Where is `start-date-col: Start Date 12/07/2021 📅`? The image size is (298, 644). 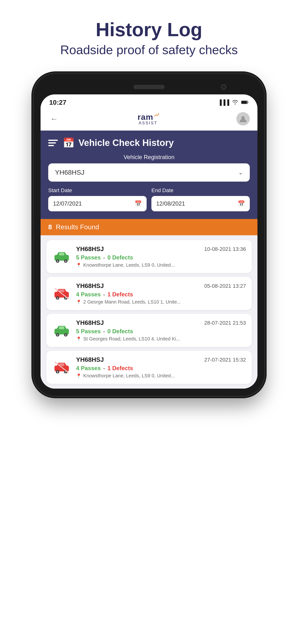 start-date-col: Start Date 12/07/2021 📅 is located at coordinates (97, 199).